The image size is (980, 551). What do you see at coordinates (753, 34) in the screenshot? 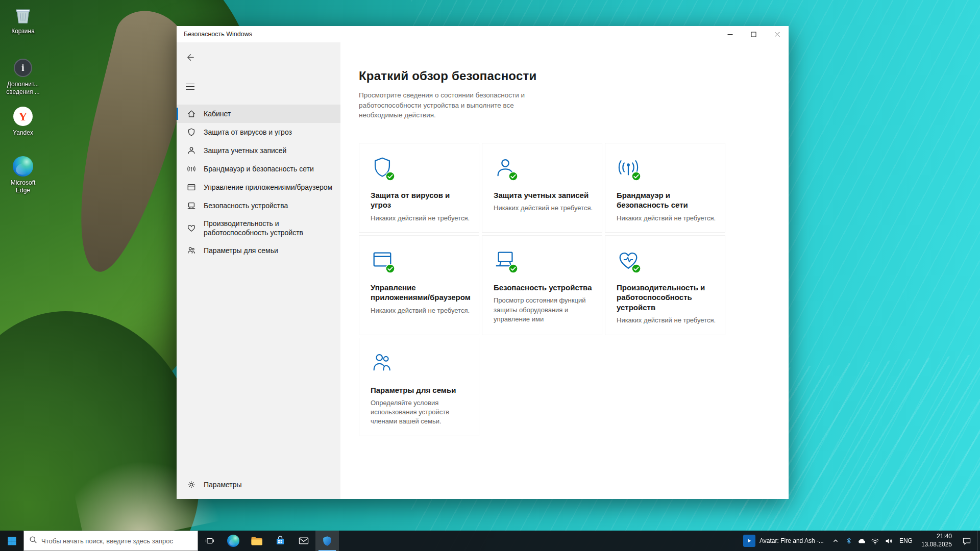
I see `window-controls` at bounding box center [753, 34].